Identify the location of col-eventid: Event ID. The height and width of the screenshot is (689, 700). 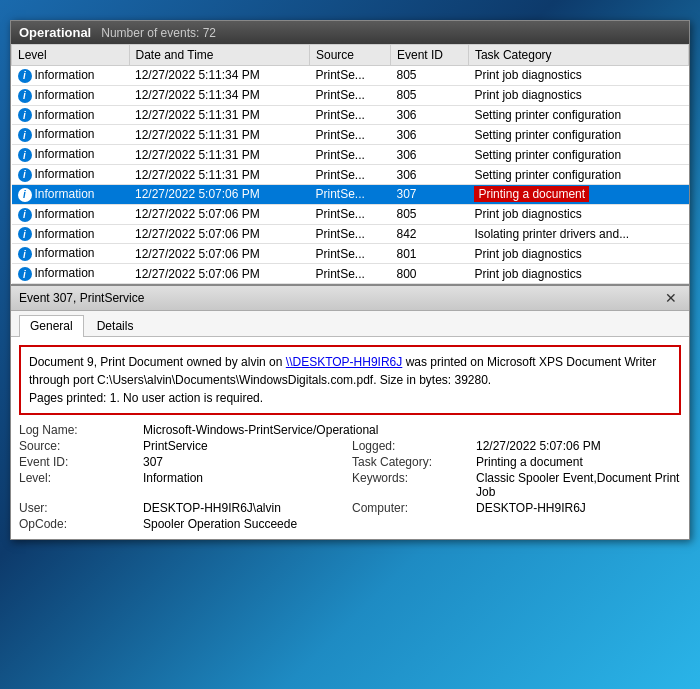
(429, 56).